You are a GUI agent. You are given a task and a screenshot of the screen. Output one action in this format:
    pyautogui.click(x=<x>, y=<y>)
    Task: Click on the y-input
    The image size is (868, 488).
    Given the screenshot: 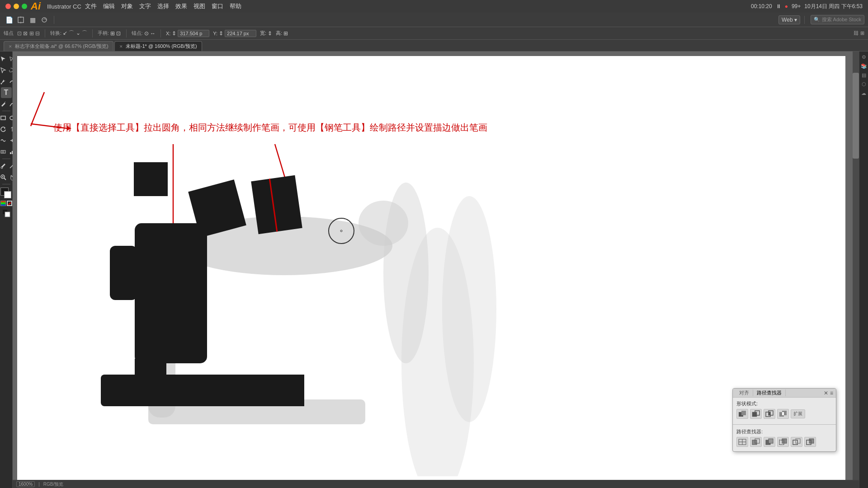 What is the action you would take?
    pyautogui.click(x=241, y=33)
    